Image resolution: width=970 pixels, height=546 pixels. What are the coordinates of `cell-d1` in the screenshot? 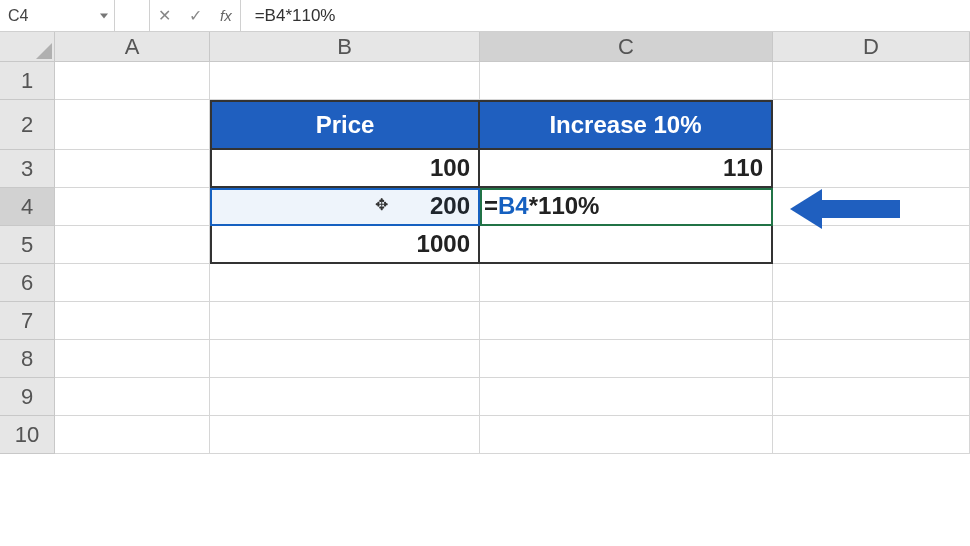 It's located at (872, 81).